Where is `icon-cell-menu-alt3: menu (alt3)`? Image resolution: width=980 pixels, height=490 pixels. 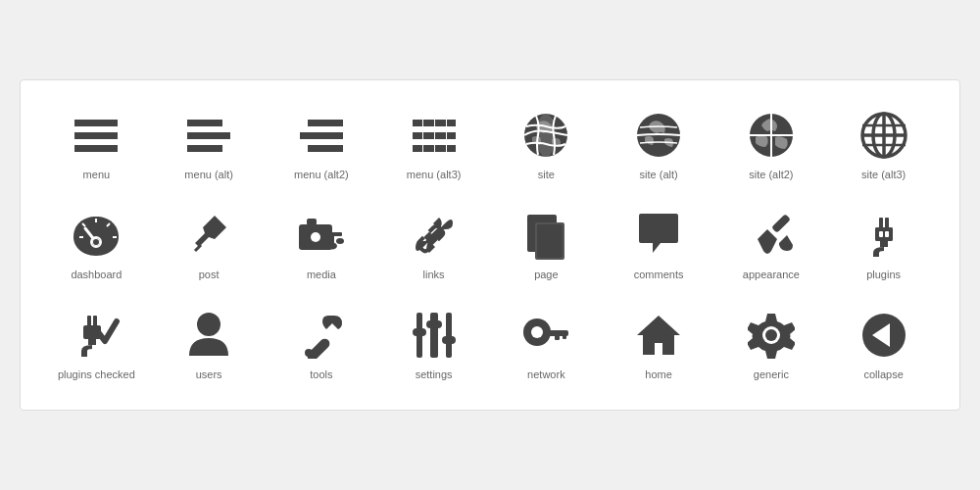 icon-cell-menu-alt3: menu (alt3) is located at coordinates (433, 145).